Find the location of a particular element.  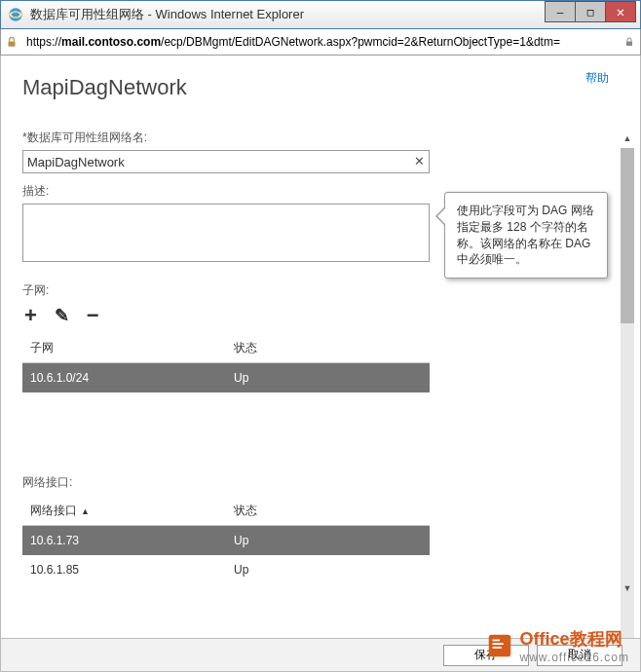

subnet-toolbar: + ✎ − is located at coordinates (225, 316).